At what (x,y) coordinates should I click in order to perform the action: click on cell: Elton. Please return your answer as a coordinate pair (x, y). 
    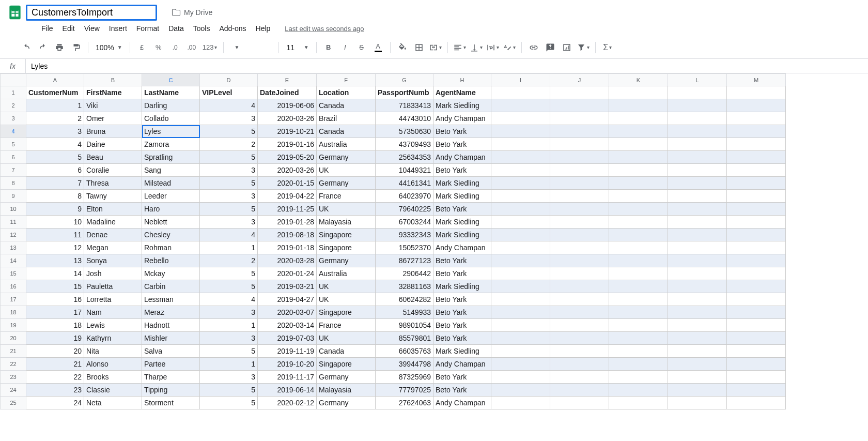
    Looking at the image, I should click on (113, 209).